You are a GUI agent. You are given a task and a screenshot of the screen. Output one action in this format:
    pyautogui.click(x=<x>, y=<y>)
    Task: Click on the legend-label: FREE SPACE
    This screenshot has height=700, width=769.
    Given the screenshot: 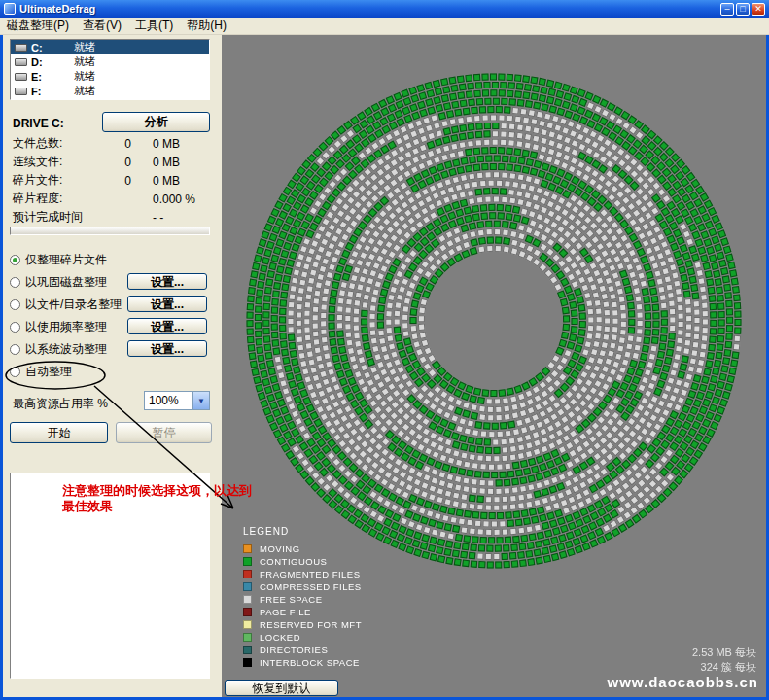 What is the action you would take?
    pyautogui.click(x=291, y=599)
    